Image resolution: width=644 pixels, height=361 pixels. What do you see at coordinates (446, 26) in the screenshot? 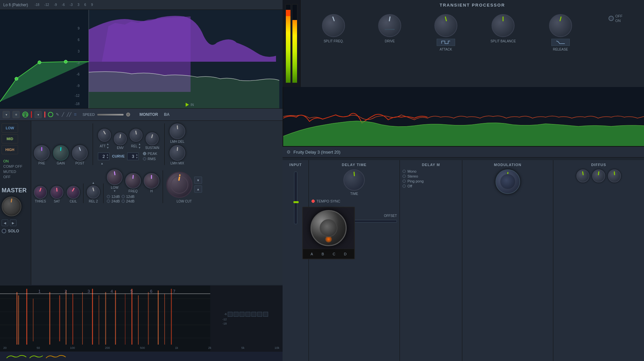
I see `attack-knob` at bounding box center [446, 26].